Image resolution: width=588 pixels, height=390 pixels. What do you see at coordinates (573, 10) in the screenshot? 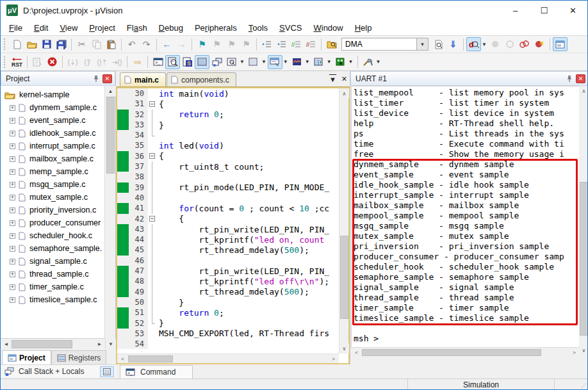
I see `close-button: ✕` at bounding box center [573, 10].